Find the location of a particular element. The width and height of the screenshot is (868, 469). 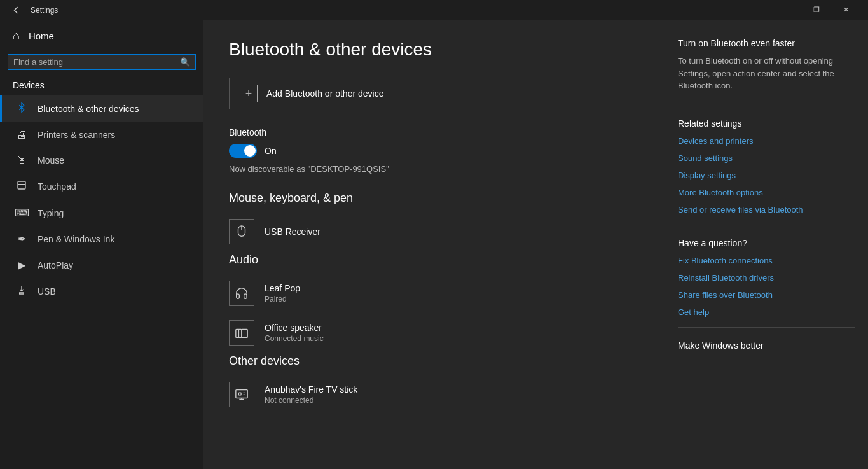

link-share-files: Share files over Bluetooth is located at coordinates (767, 295).